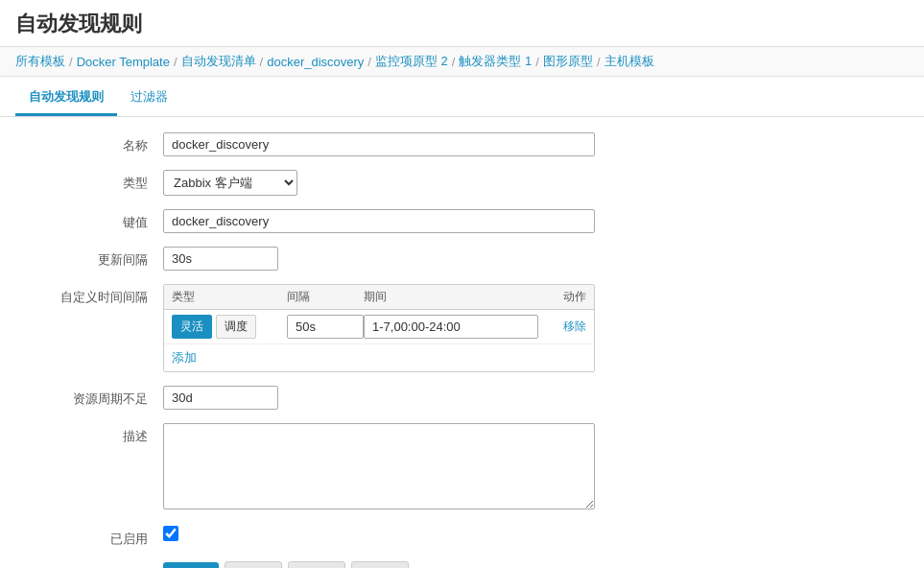  What do you see at coordinates (229, 326) in the screenshot?
I see `col-type-data: 灵活 调度` at bounding box center [229, 326].